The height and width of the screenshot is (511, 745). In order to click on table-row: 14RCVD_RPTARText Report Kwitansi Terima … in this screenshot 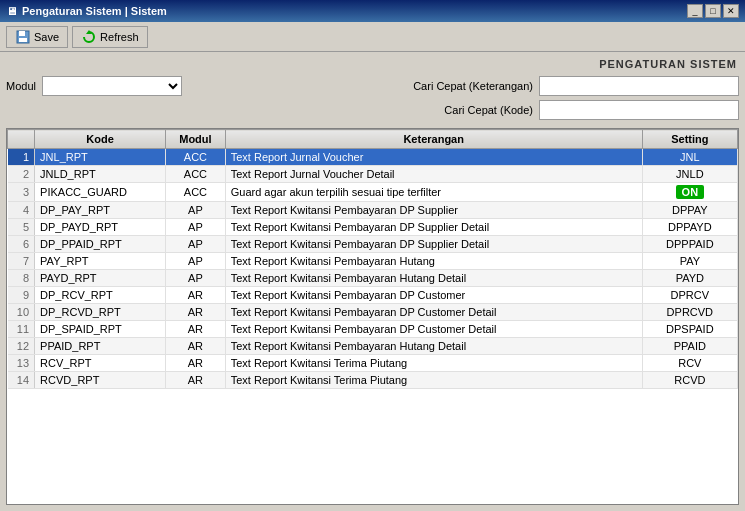, I will do `click(373, 380)`.